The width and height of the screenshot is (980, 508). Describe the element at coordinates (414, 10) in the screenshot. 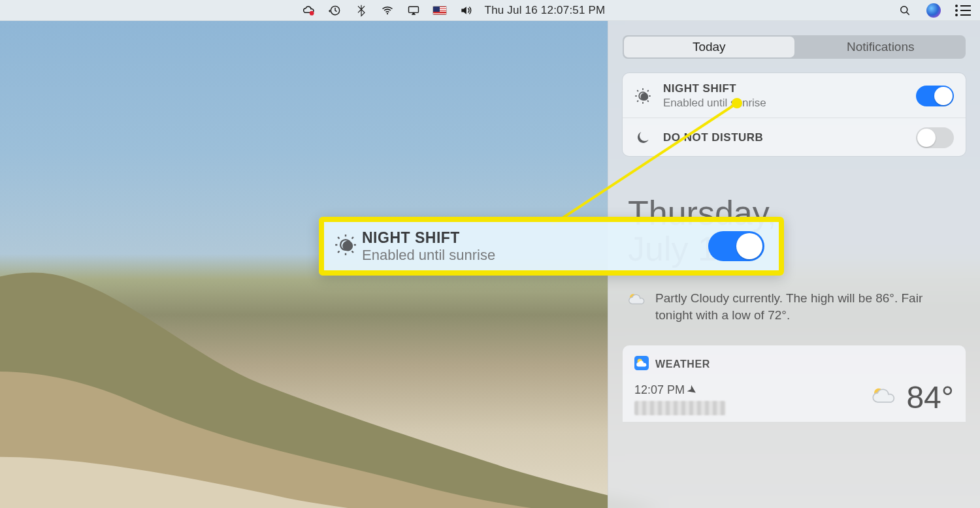

I see `airplay-icon` at that location.